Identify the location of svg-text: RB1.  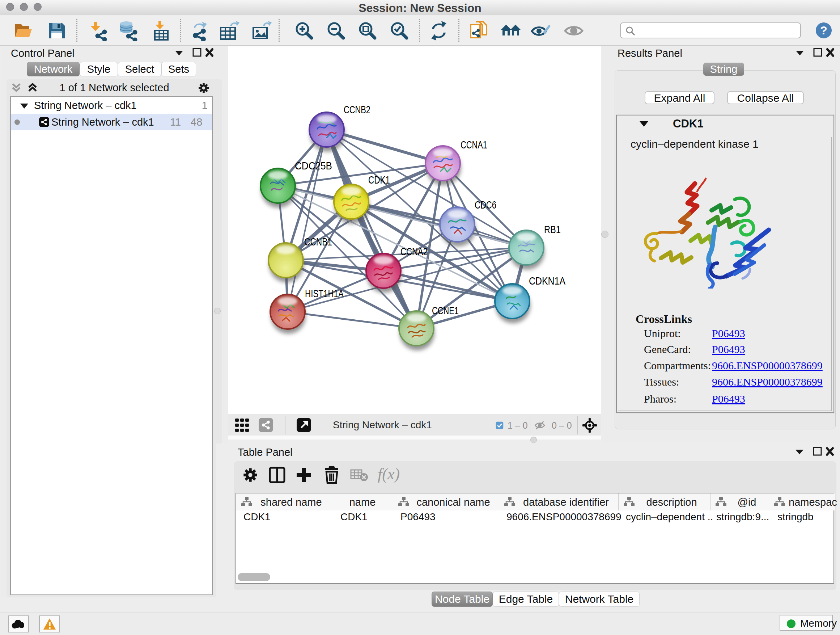
(553, 230).